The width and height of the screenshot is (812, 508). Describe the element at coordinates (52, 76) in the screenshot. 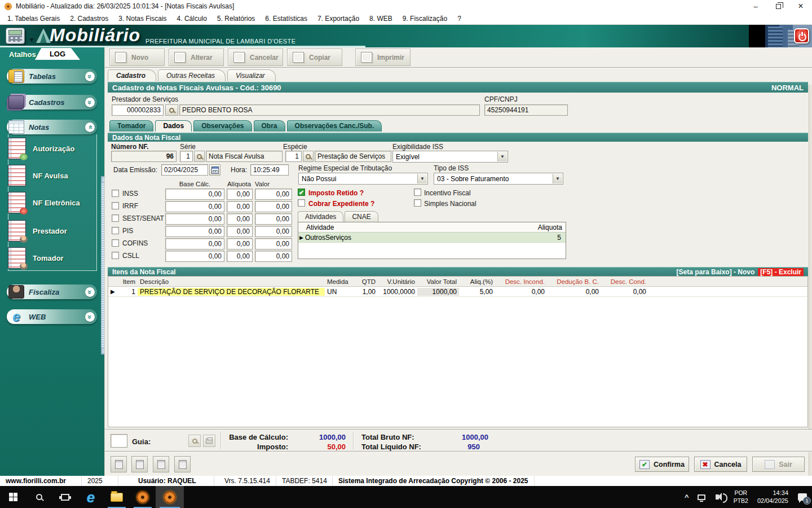

I see `sidebar-group-tabelas: Tabelas »` at that location.